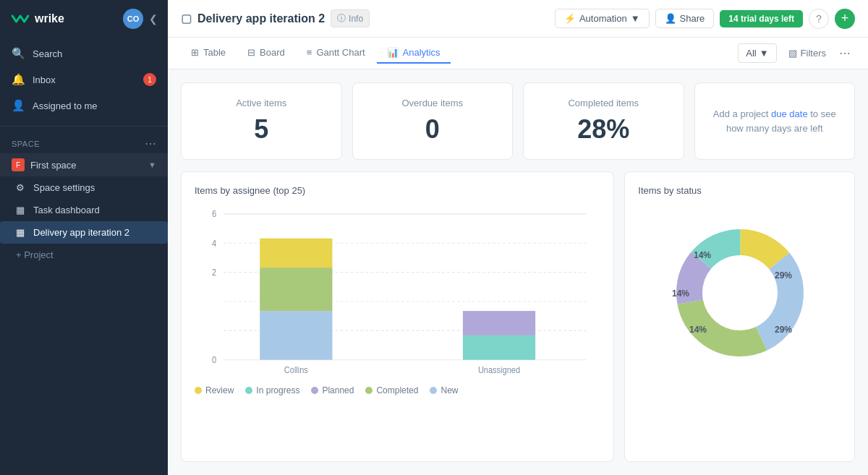 Image resolution: width=868 pixels, height=475 pixels. I want to click on legend-review-dot, so click(198, 390).